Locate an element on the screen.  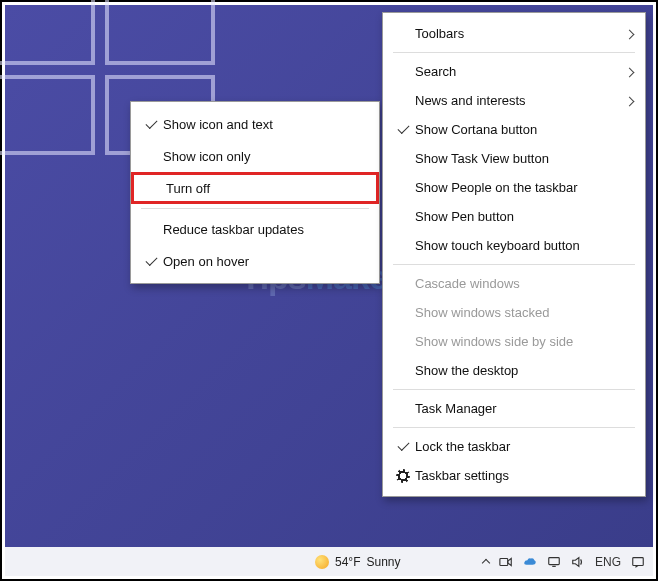
menu-label: Taskbar settings is located at coordinates (524, 476).